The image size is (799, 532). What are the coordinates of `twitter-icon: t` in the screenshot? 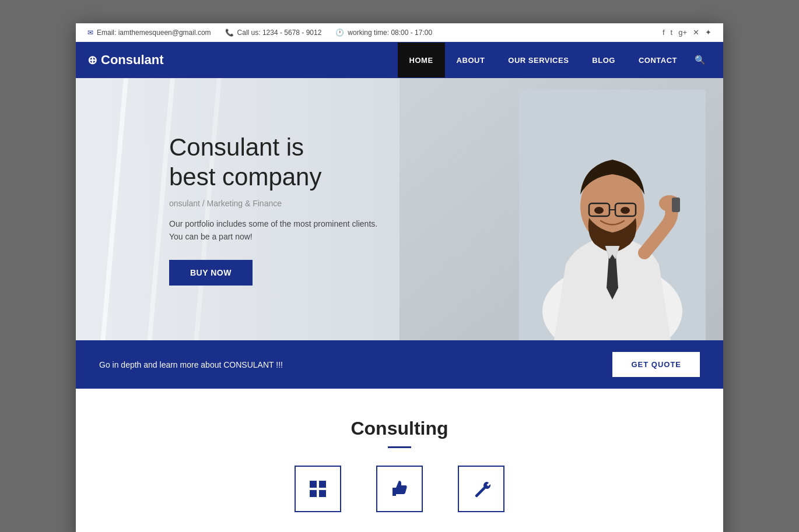 It's located at (672, 33).